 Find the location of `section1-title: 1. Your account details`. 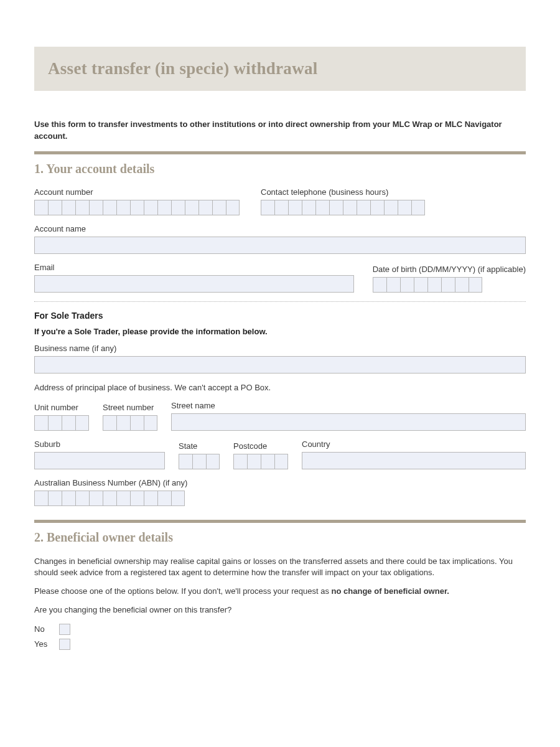

section1-title: 1. Your account details is located at coordinates (280, 169).